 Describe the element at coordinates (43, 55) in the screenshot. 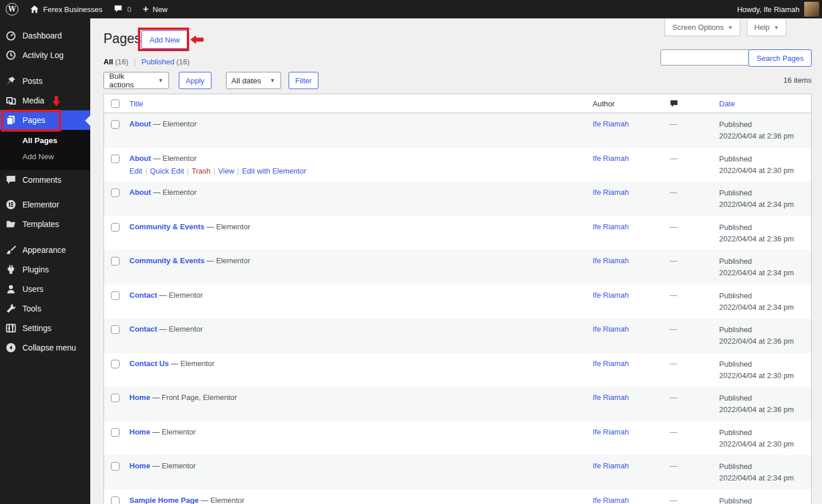

I see `sidebar-label: Activity Log` at that location.